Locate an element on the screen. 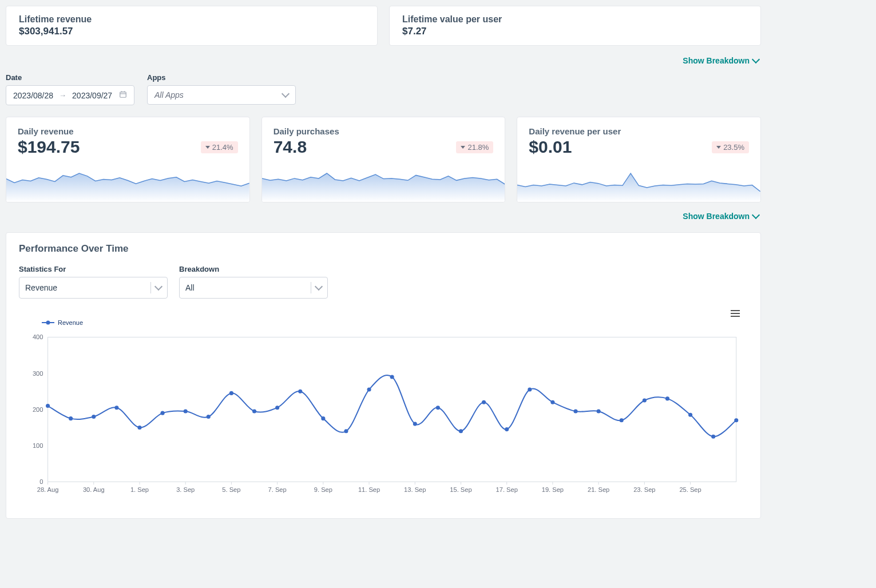 This screenshot has width=876, height=588. apps-select-value: All Apps is located at coordinates (169, 95).